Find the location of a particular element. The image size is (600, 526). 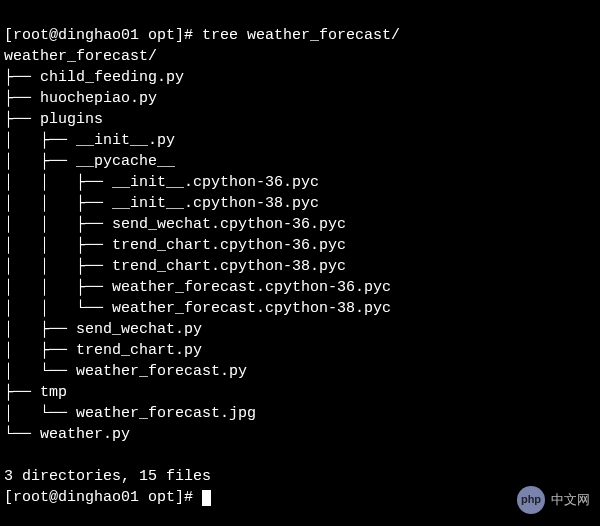

tree-line: ├── tmp is located at coordinates (36, 392).